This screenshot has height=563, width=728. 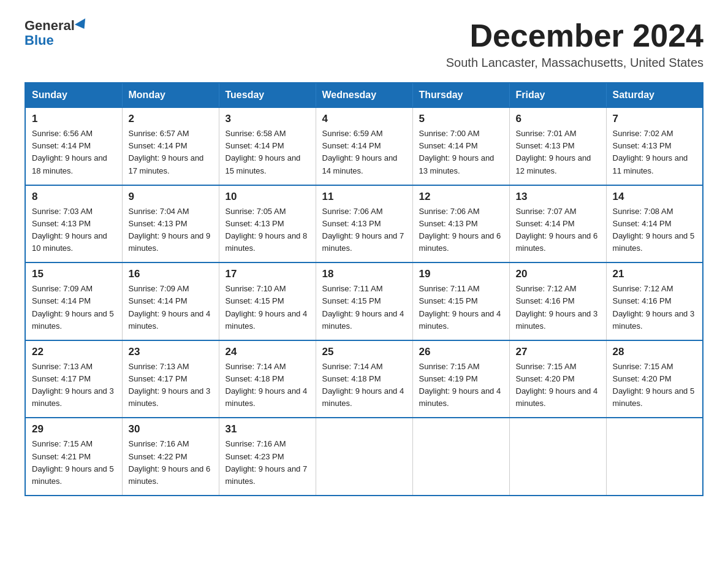 What do you see at coordinates (364, 302) in the screenshot?
I see `calendar-week-3: 15Sunrise: 7:09 AMSunset: 4:14 PMDayligh…` at bounding box center [364, 302].